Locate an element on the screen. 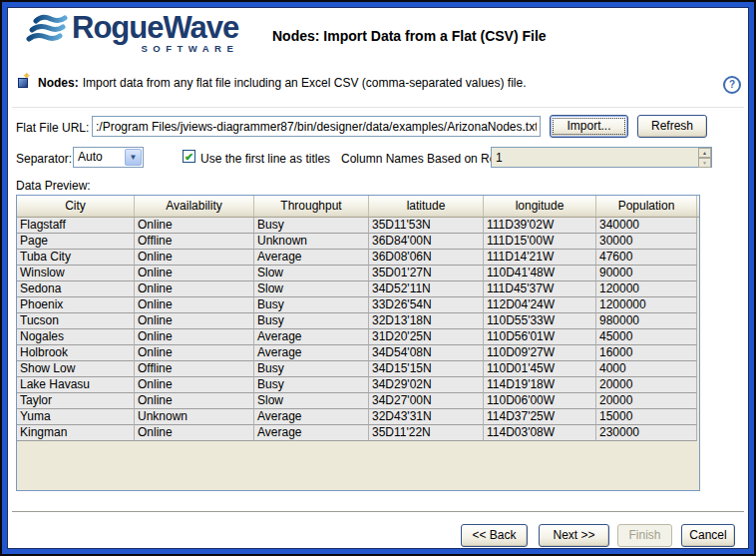  table-cell: 1200000 is located at coordinates (646, 305).